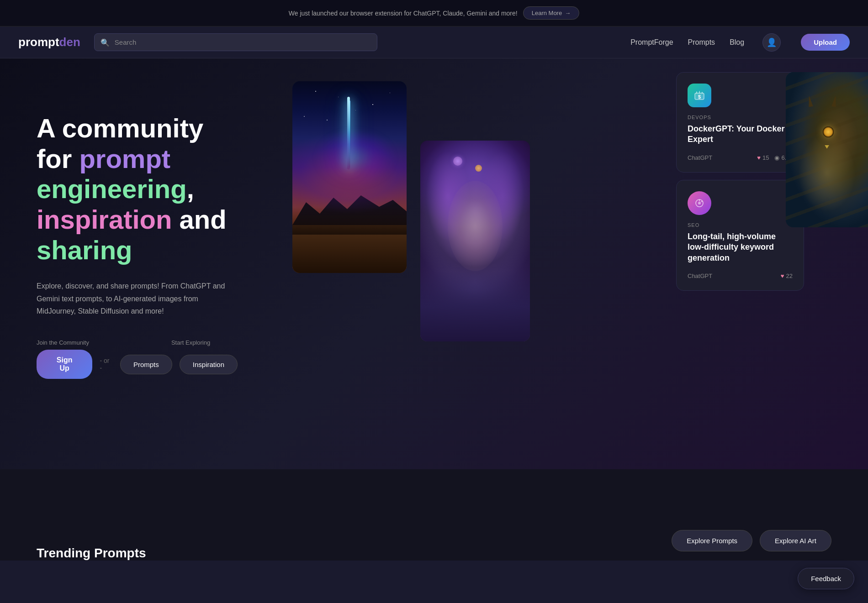 The height and width of the screenshot is (603, 868). I want to click on docker-likes: ♥ 15, so click(763, 158).